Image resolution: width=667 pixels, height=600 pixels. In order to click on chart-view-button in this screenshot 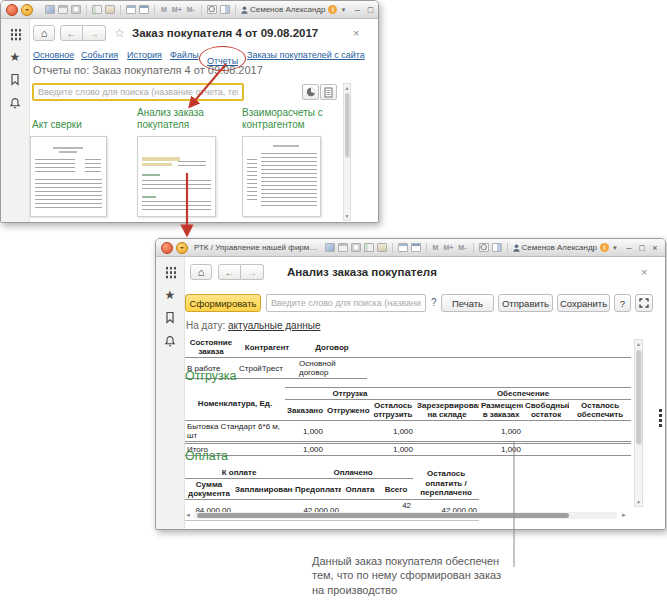, I will do `click(310, 92)`.